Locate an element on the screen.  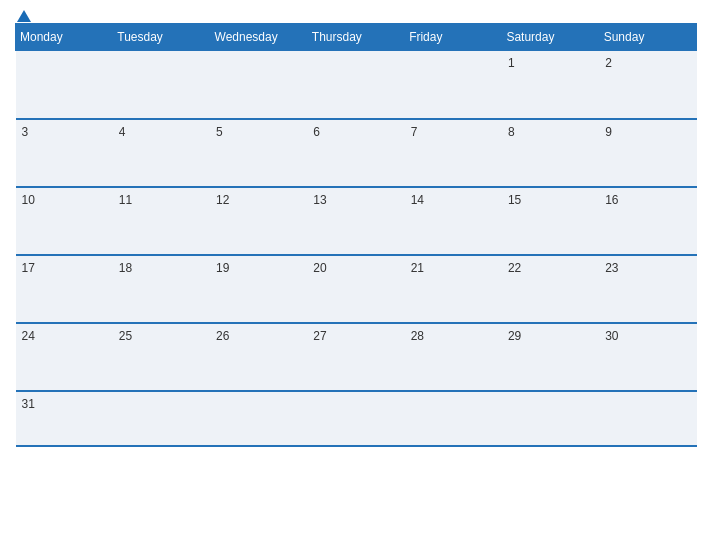
calendar-cell: 26 is located at coordinates (258, 357).